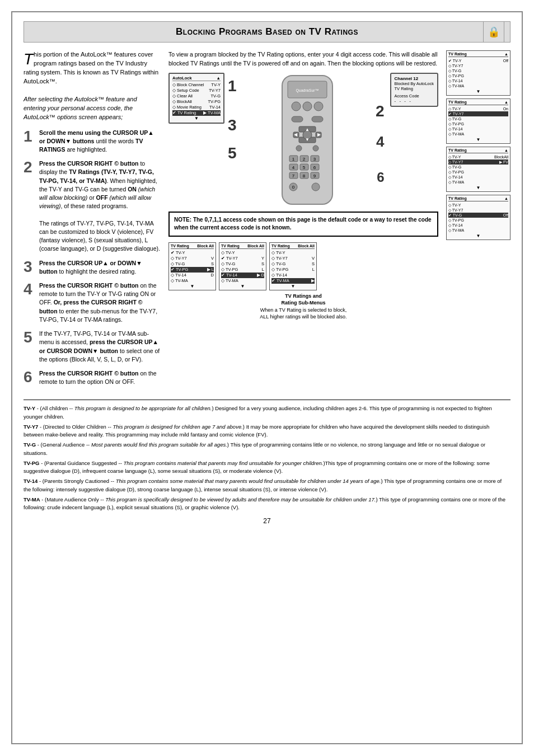  I want to click on trb4-scroll-down: ▼, so click(478, 236).